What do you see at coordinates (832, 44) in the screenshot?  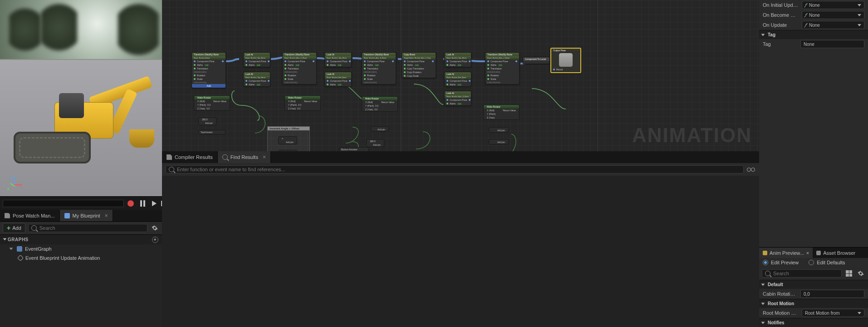 I see `tag-input` at bounding box center [832, 44].